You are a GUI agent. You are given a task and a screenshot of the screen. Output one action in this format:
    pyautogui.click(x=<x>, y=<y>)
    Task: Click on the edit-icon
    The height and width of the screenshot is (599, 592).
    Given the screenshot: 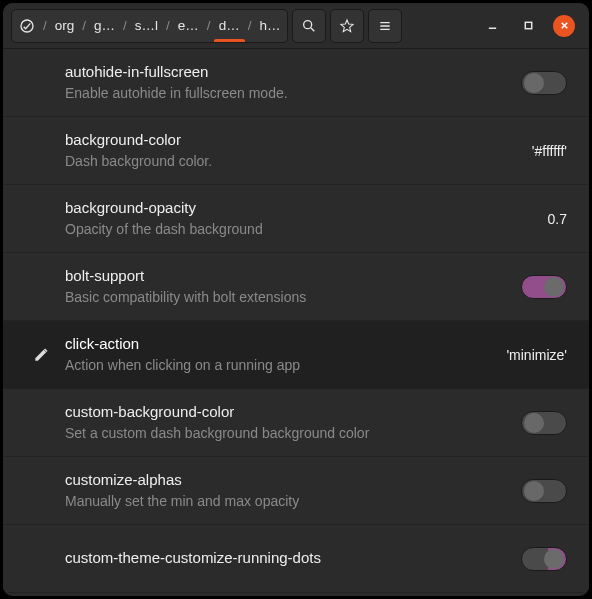 What is the action you would take?
    pyautogui.click(x=42, y=356)
    